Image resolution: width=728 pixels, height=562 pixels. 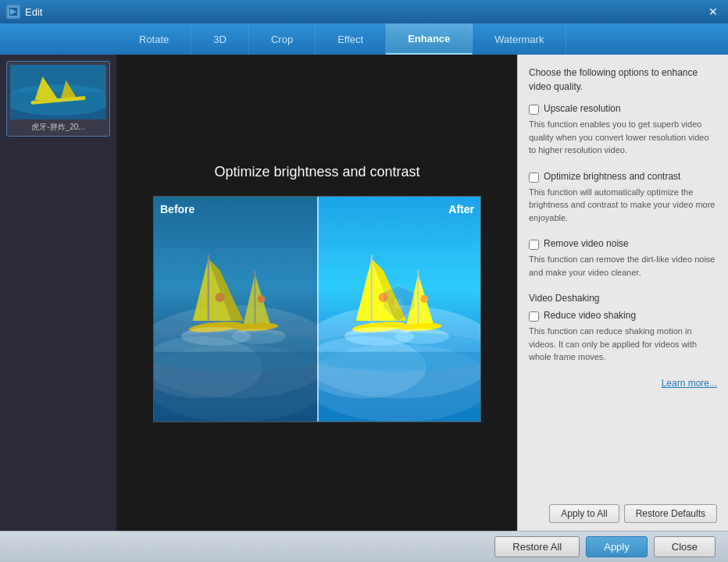 What do you see at coordinates (534, 109) in the screenshot?
I see `upscale-checkbox` at bounding box center [534, 109].